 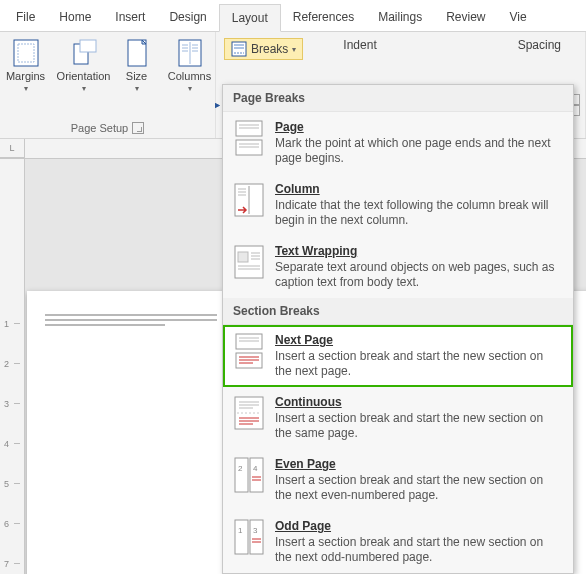 What do you see at coordinates (218, 104) in the screenshot?
I see `submenu-arrow-icon: ▸` at bounding box center [218, 104].